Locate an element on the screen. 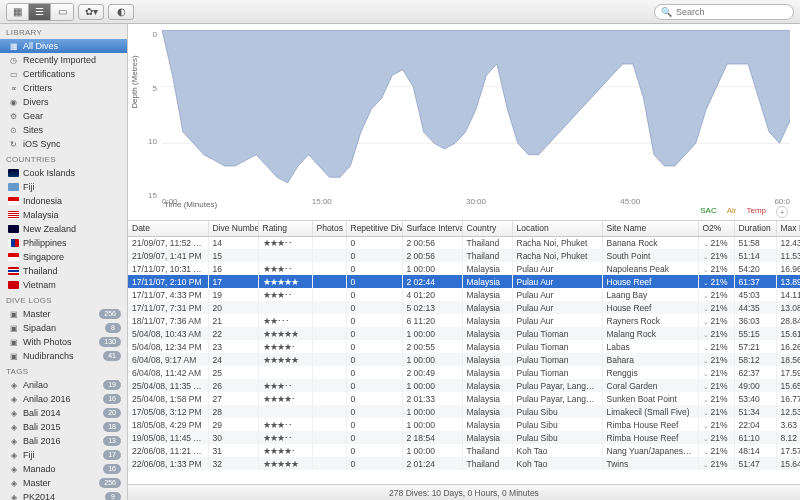 Image resolution: width=800 pixels, height=500 pixels. sidebar-item-recently-imported: ◷Recently Imported is located at coordinates (64, 60).